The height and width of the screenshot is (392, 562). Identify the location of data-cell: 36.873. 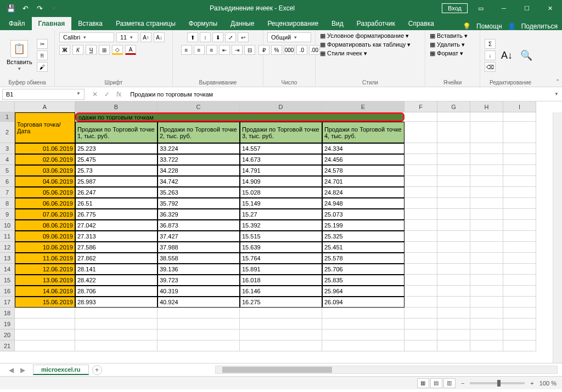
(199, 225).